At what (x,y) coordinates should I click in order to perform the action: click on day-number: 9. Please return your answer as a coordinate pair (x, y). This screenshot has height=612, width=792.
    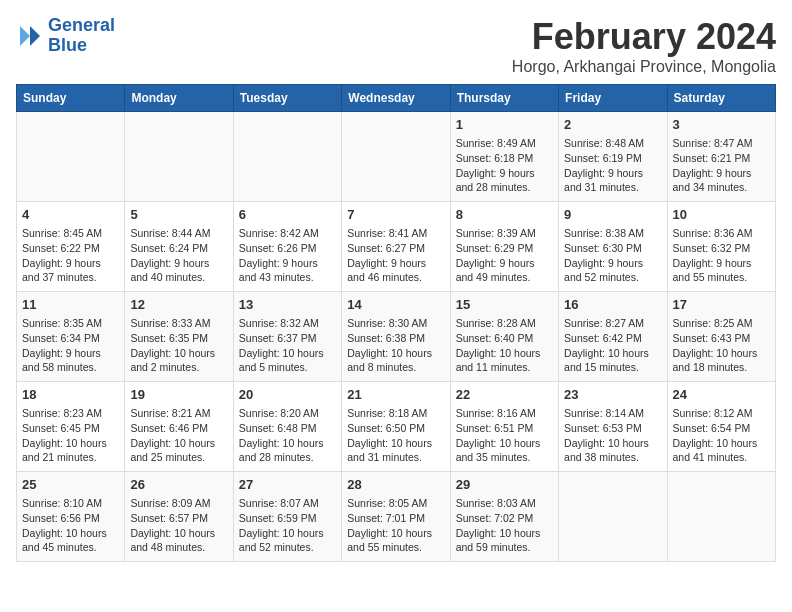
    Looking at the image, I should click on (612, 215).